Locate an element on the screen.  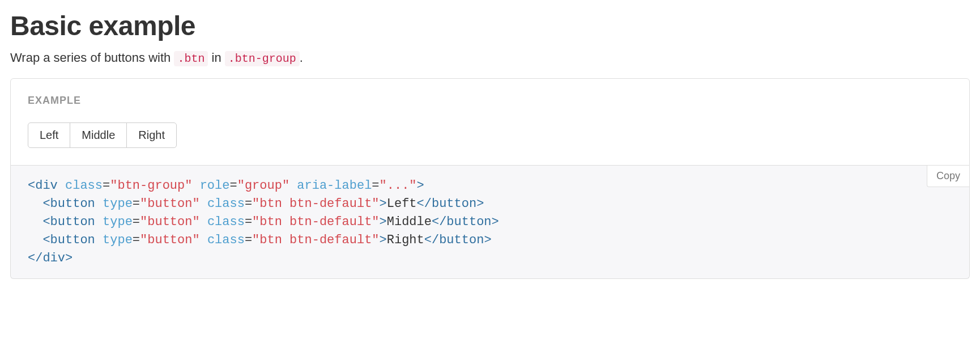
right-button: Right is located at coordinates (152, 135).